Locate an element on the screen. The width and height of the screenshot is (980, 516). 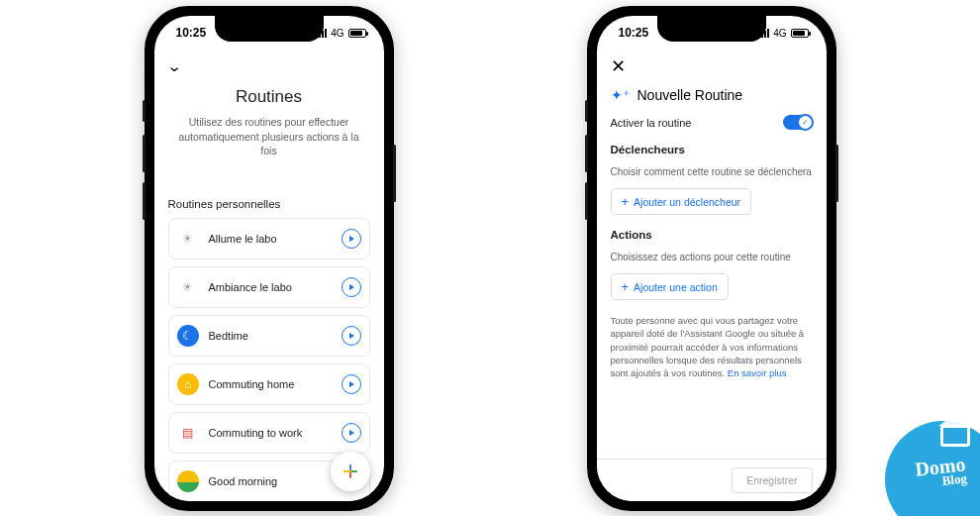
routine-row: ☀ Allume le labo is located at coordinates (269, 239).